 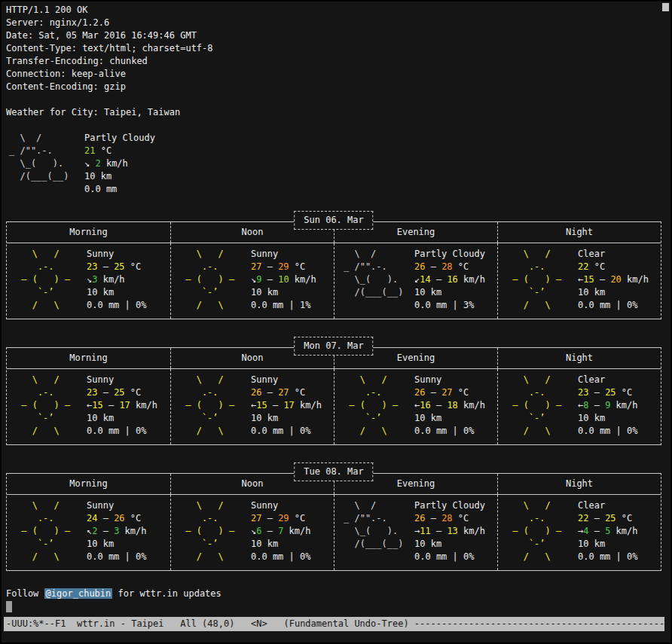 I want to click on column-header-morning: Morning, so click(x=89, y=484).